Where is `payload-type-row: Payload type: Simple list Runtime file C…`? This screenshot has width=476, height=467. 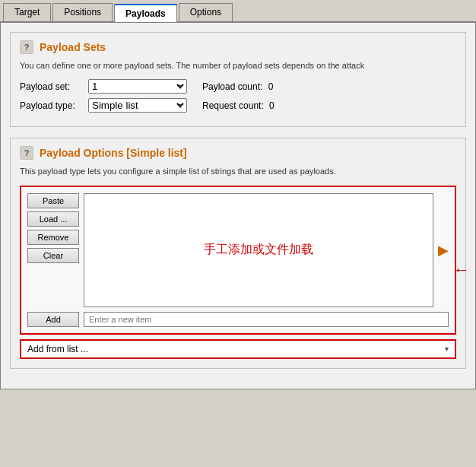 payload-type-row: Payload type: Simple list Runtime file C… is located at coordinates (238, 105).